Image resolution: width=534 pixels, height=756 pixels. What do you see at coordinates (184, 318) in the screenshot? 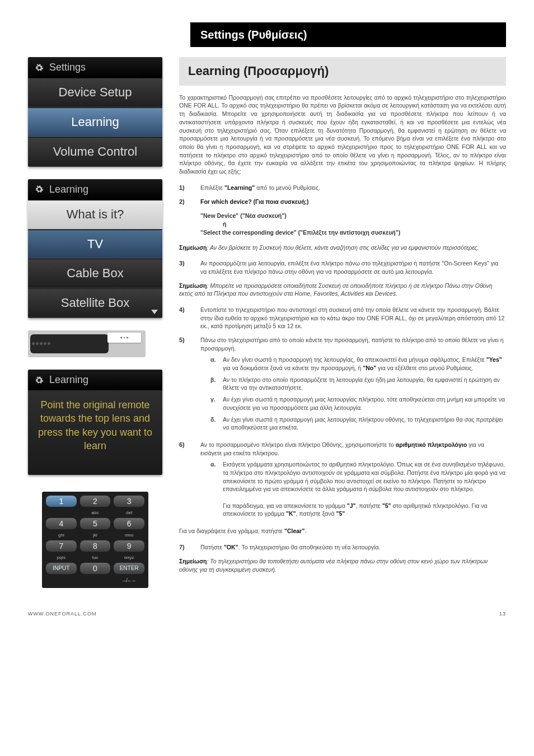
I see `step-4-num: 4)` at bounding box center [184, 318].